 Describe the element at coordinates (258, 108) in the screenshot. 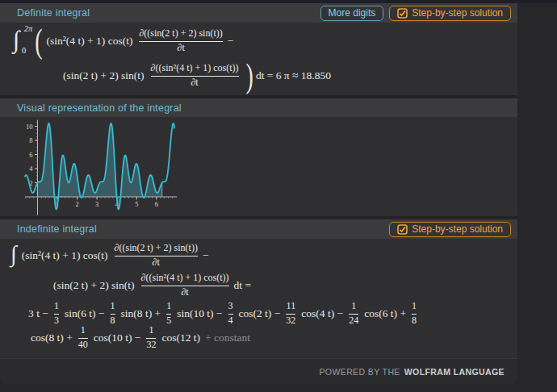

I see `visual-representation-header: Visual representation of the integral` at that location.